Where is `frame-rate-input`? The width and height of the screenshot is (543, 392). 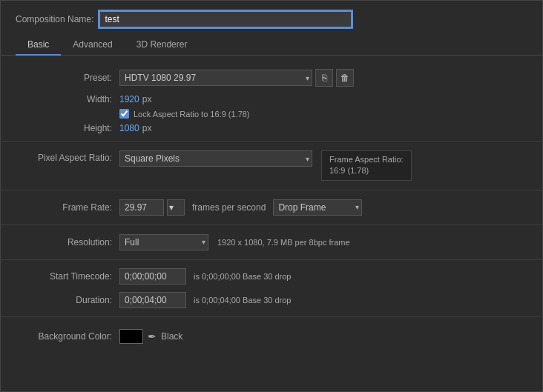 frame-rate-input is located at coordinates (142, 207).